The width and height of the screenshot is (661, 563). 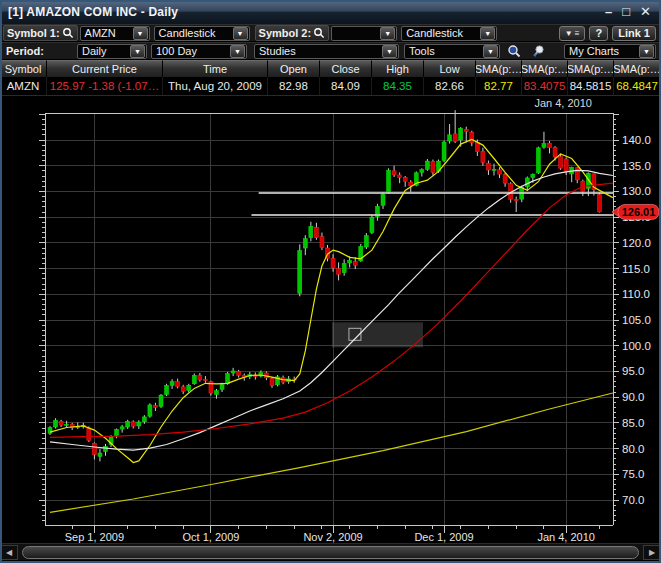 I want to click on symbol1-select: AMZN ▼, so click(x=115, y=34).